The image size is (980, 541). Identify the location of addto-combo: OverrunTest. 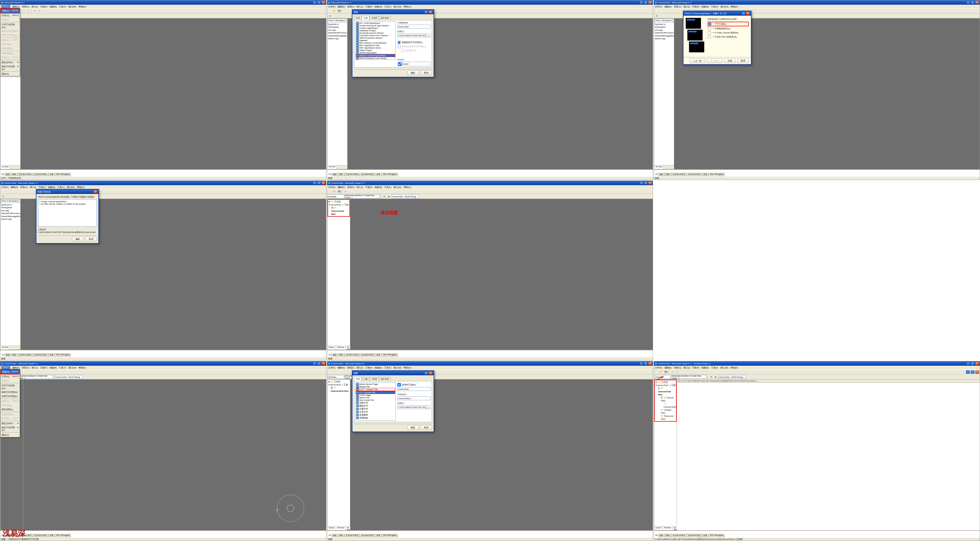
(414, 389).